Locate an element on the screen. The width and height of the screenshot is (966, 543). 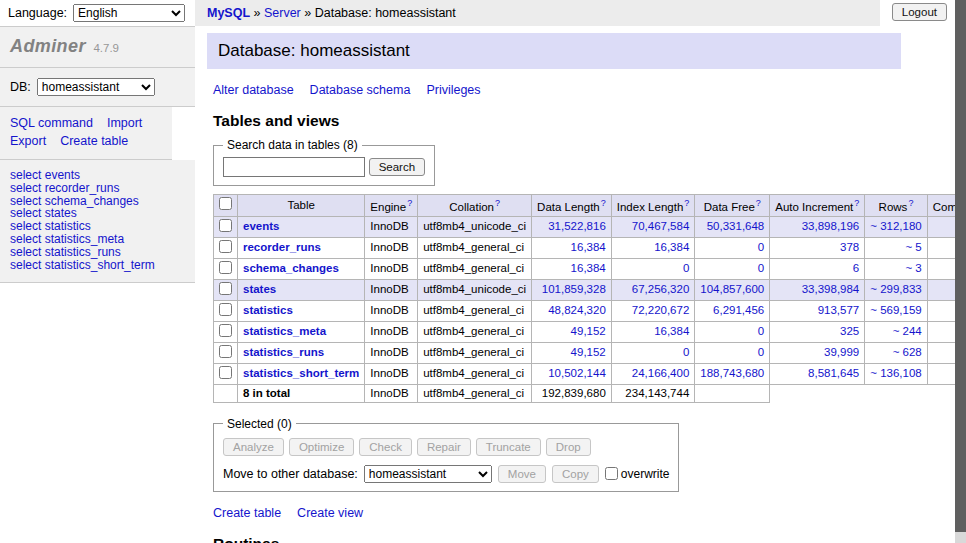
optimize-button: Optimize is located at coordinates (322, 447).